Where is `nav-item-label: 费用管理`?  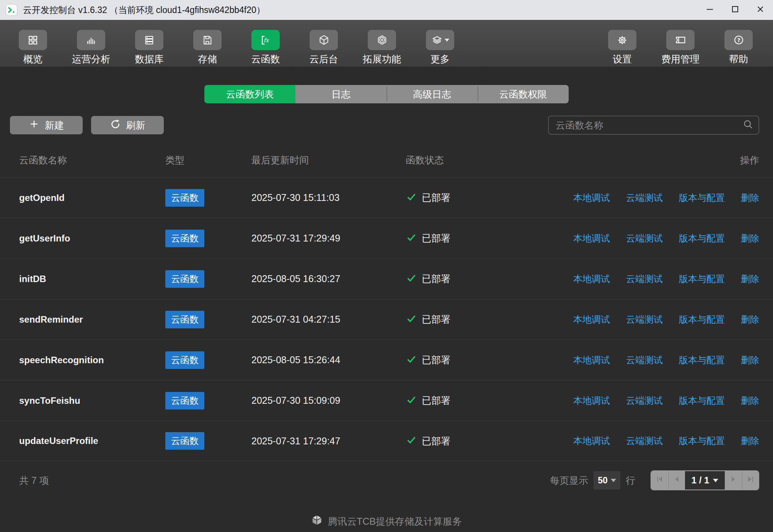 nav-item-label: 费用管理 is located at coordinates (680, 59).